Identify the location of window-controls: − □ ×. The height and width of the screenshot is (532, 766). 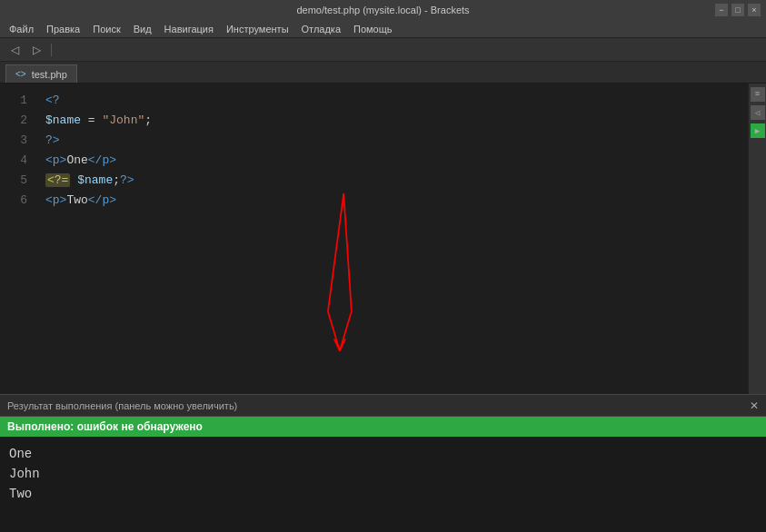
(738, 10).